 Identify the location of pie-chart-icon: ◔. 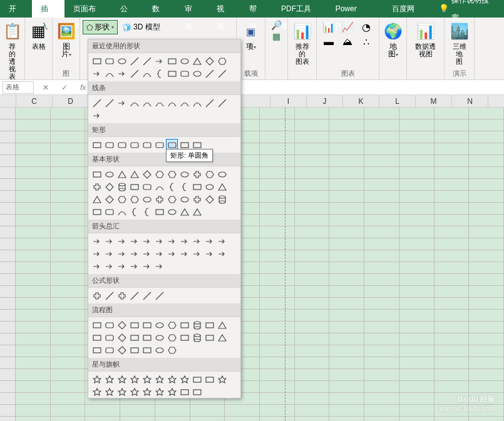
(366, 27).